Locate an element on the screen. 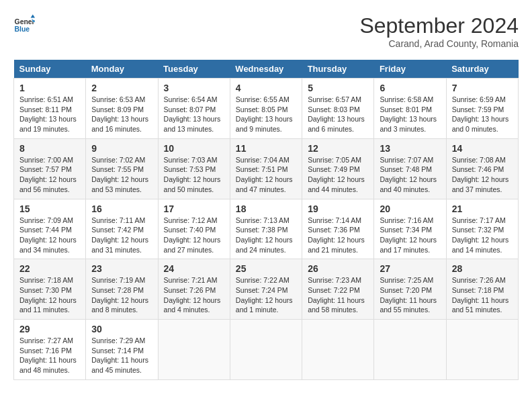  calendar-header-row: Sunday Monday Tuesday Wednesday Thursday… is located at coordinates (266, 69).